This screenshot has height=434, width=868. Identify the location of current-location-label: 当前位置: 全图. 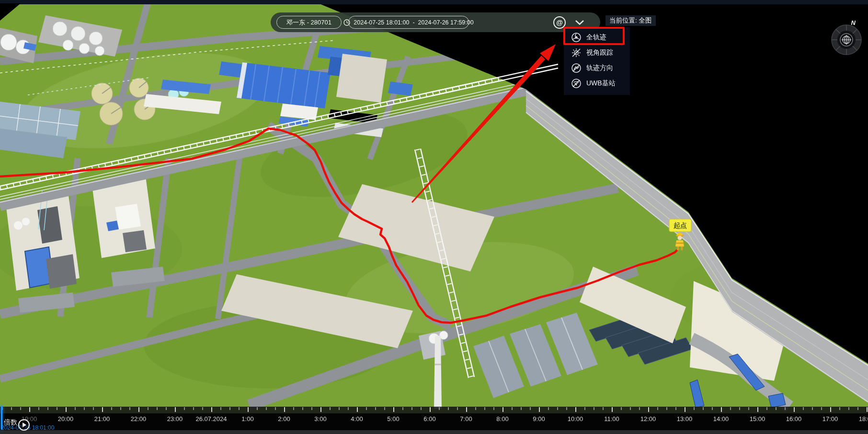
(630, 21).